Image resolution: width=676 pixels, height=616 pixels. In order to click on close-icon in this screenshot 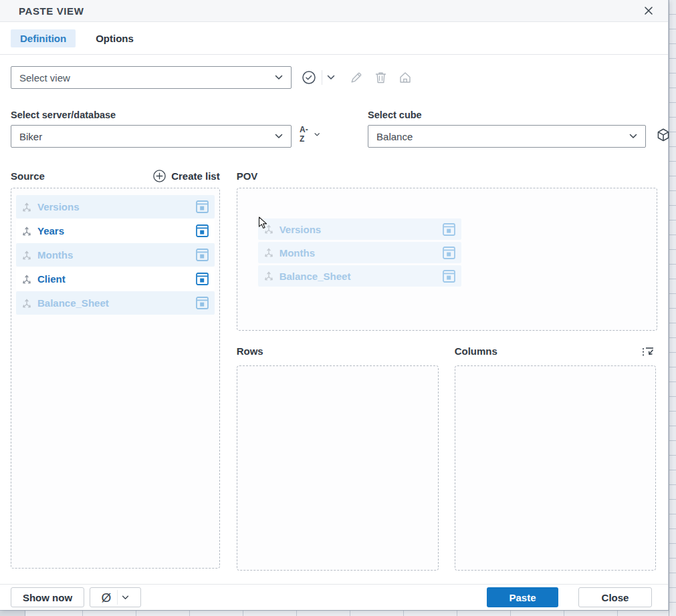, I will do `click(649, 11)`.